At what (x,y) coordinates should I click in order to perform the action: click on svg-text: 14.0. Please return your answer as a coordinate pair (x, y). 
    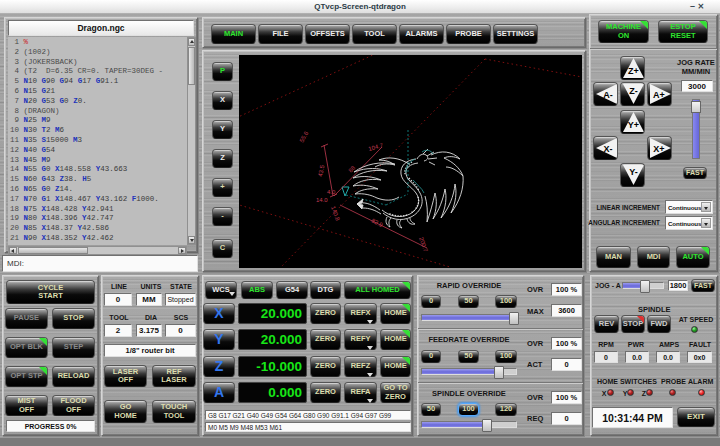
    Looking at the image, I should click on (322, 200).